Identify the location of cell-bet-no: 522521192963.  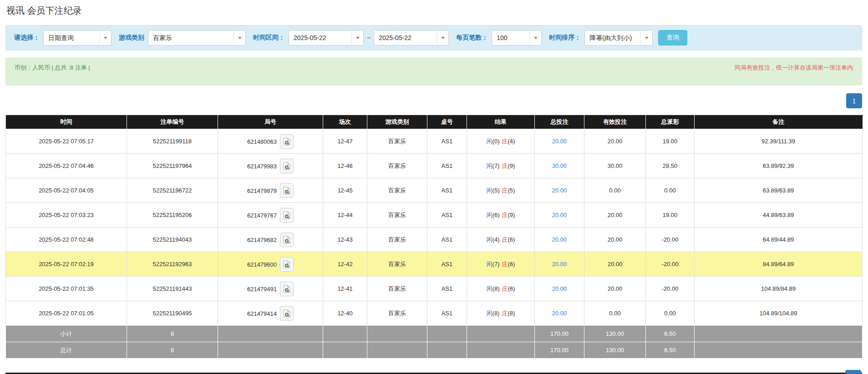
(173, 264).